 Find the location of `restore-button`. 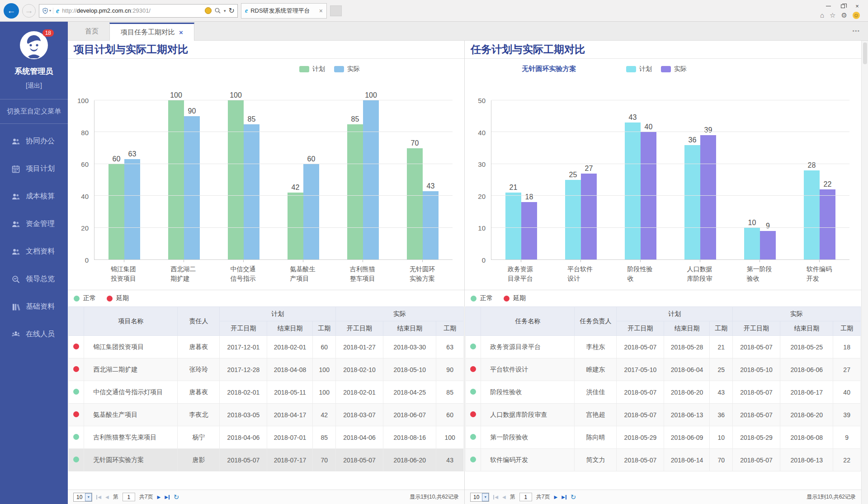

restore-button is located at coordinates (843, 6).